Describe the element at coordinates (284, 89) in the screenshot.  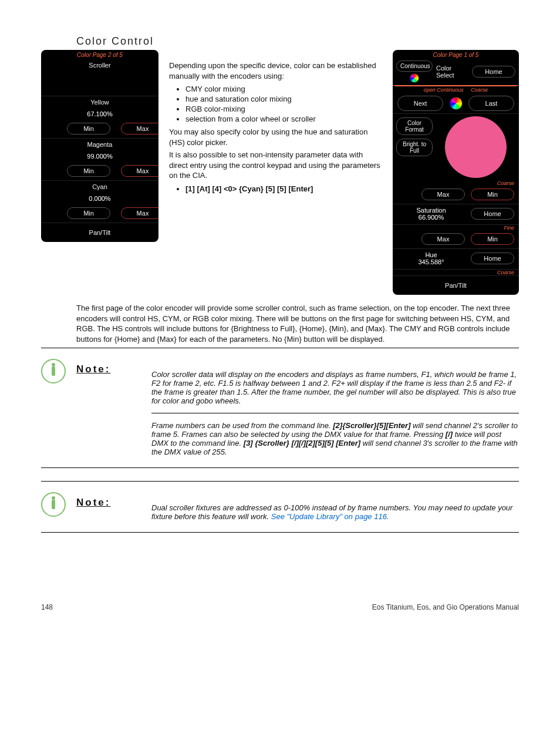
I see `bullet: CMY color mixing` at that location.